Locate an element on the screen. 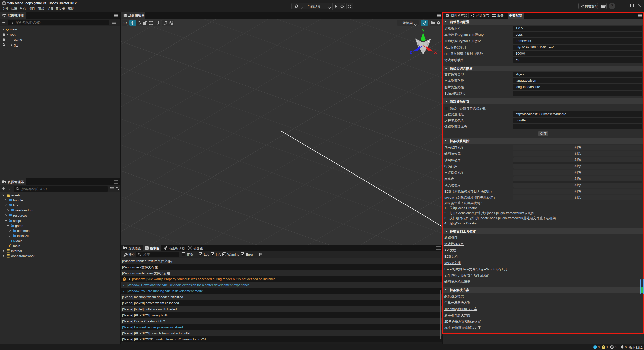 The height and width of the screenshot is (350, 644). svg-text: X is located at coordinates (435, 52).